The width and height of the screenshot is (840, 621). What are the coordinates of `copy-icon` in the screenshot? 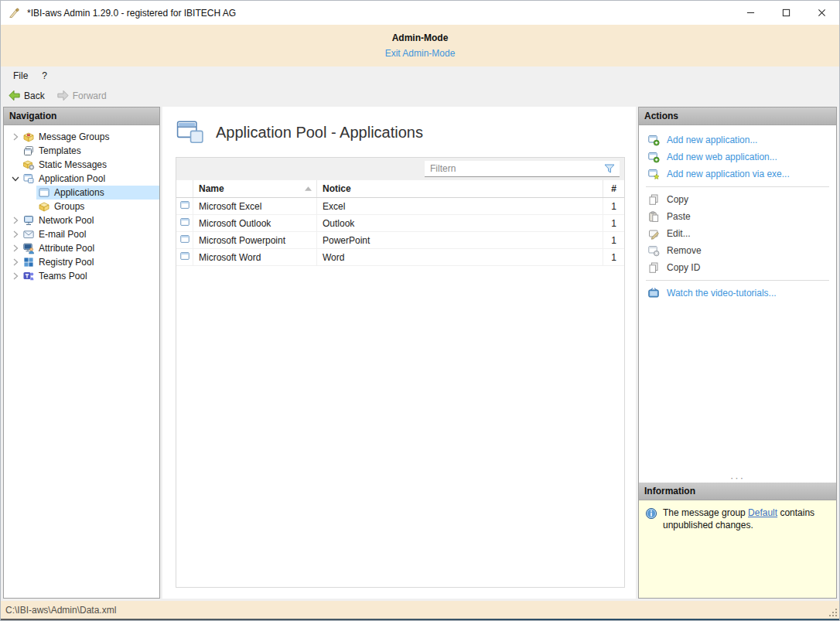 It's located at (654, 200).